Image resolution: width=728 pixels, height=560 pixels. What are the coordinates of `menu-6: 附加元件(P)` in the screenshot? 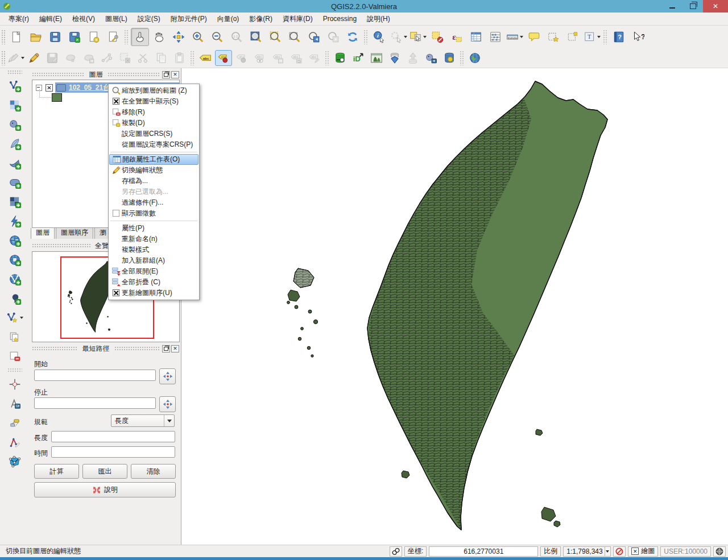 It's located at (189, 19).